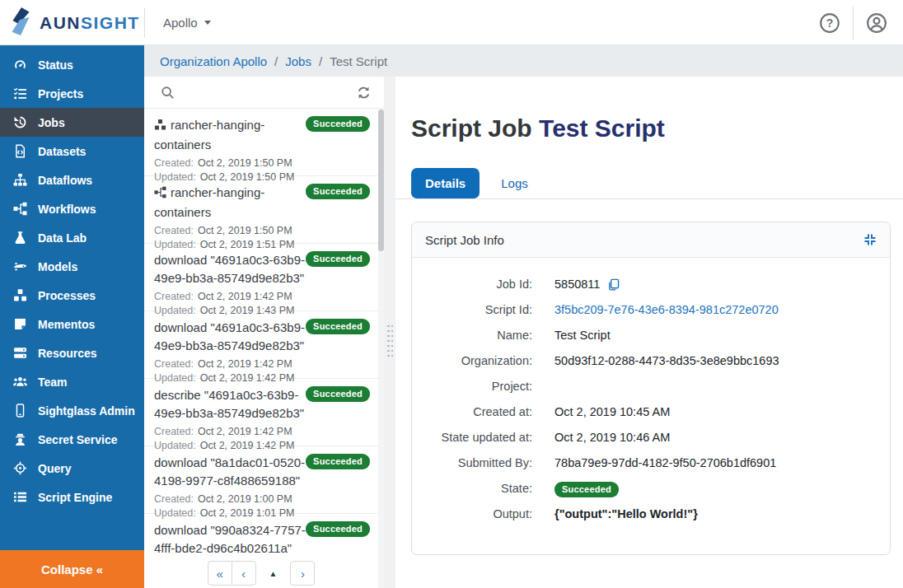 The height and width of the screenshot is (588, 903). Describe the element at coordinates (51, 123) in the screenshot. I see `sidebar-item-label: Jobs` at that location.